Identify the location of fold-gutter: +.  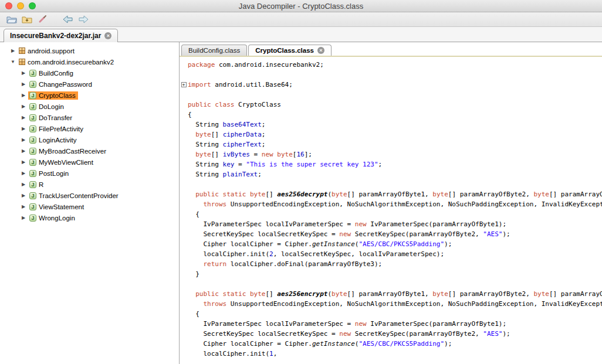
(184, 84).